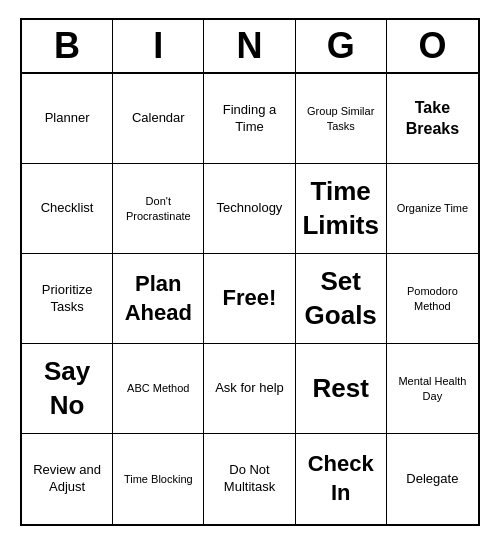 The height and width of the screenshot is (544, 500). I want to click on bingo-header: BINGO, so click(250, 47).